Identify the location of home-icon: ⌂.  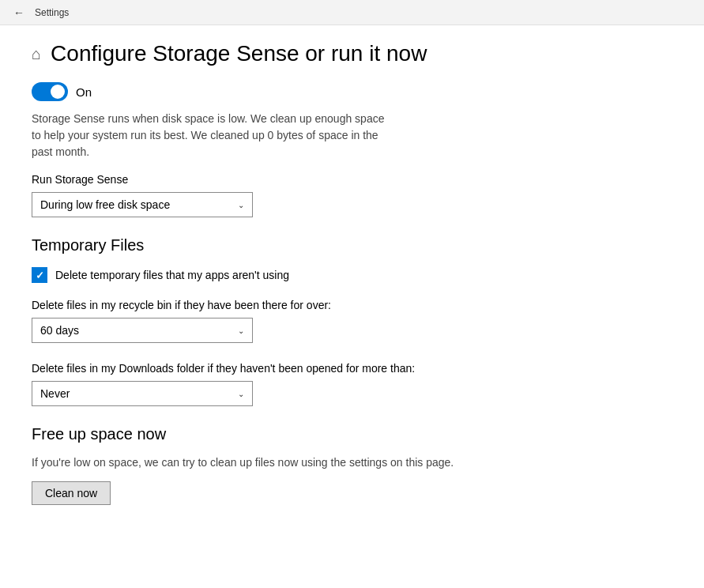
(36, 54).